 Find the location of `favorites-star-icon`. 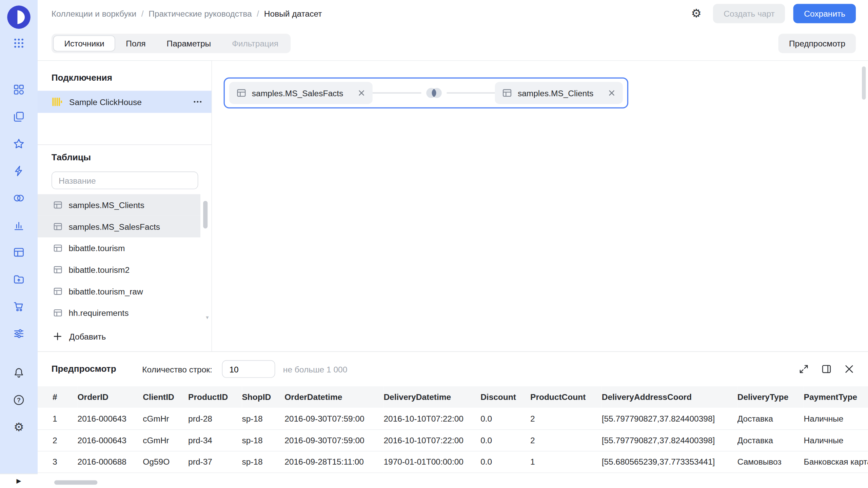

favorites-star-icon is located at coordinates (19, 144).